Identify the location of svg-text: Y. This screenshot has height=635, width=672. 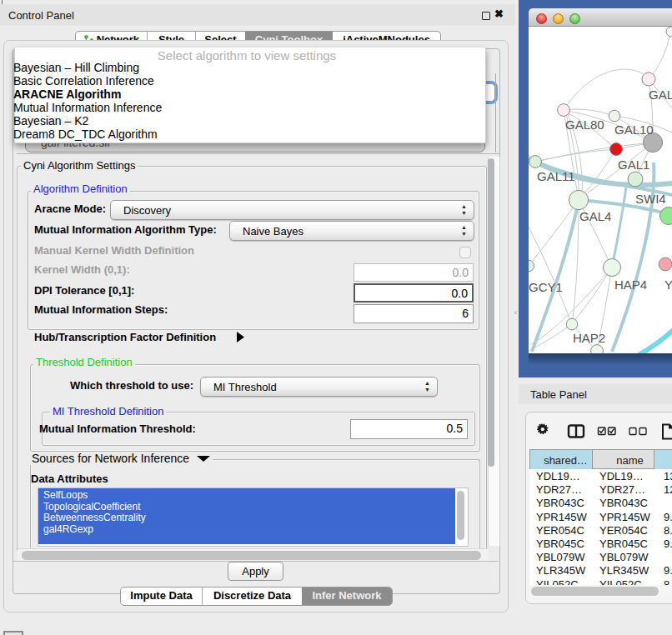
(669, 285).